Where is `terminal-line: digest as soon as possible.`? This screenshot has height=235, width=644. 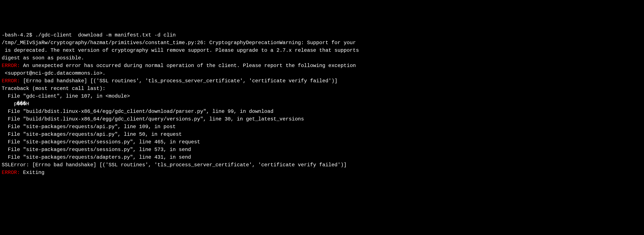 terminal-line: digest as soon as possible. is located at coordinates (322, 58).